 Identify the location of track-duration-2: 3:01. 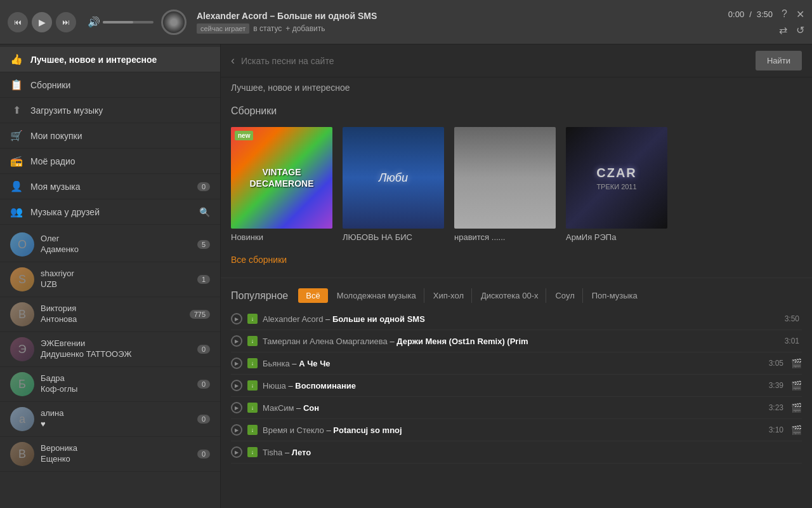
(793, 341).